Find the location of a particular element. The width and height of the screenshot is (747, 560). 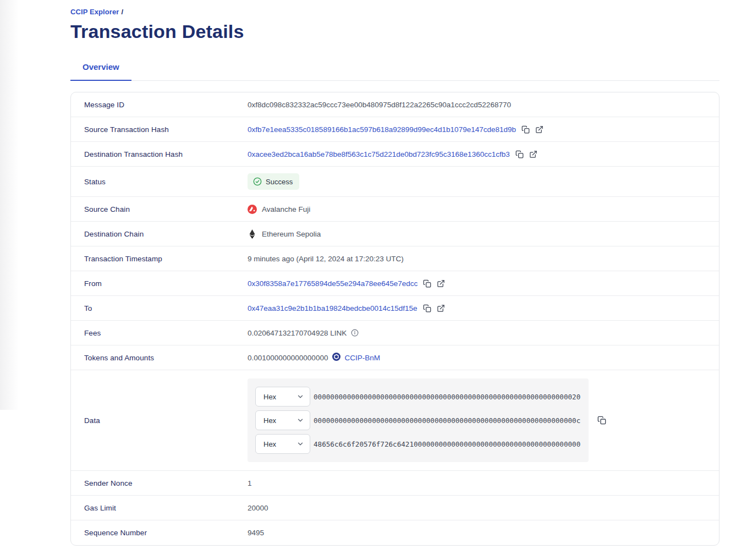

row-transaction-timestamp: Transaction Timestamp 9 minutes ago (Apr… is located at coordinates (395, 259).